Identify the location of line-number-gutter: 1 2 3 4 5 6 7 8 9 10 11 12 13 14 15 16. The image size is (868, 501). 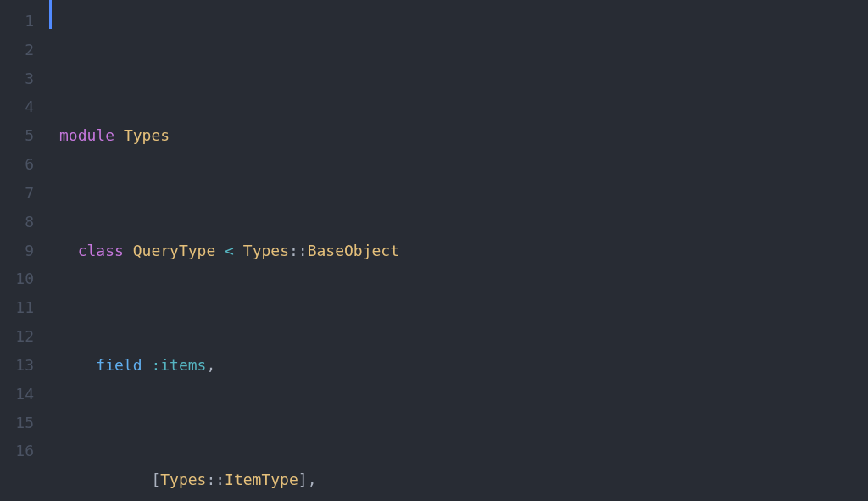
(25, 251).